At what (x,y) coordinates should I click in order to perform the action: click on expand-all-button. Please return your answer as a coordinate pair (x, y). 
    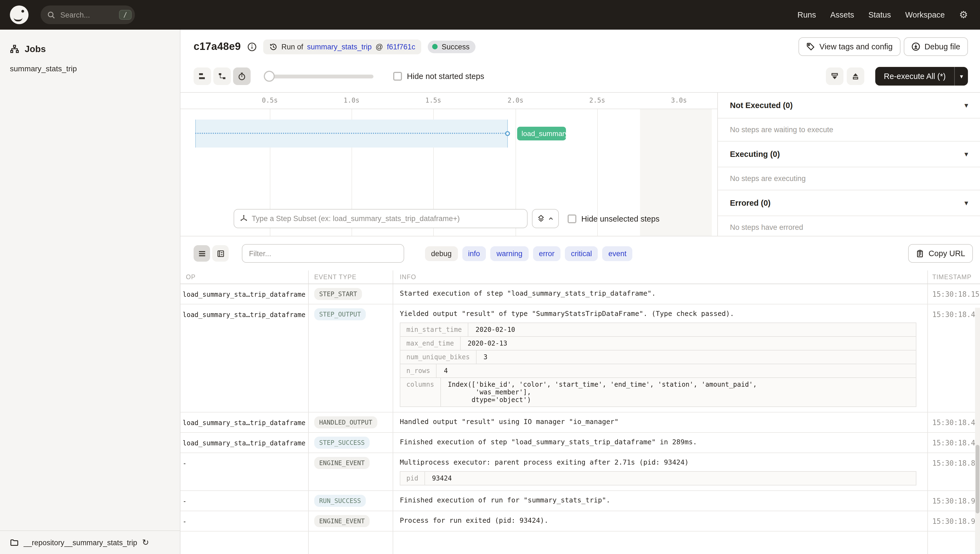
    Looking at the image, I should click on (834, 76).